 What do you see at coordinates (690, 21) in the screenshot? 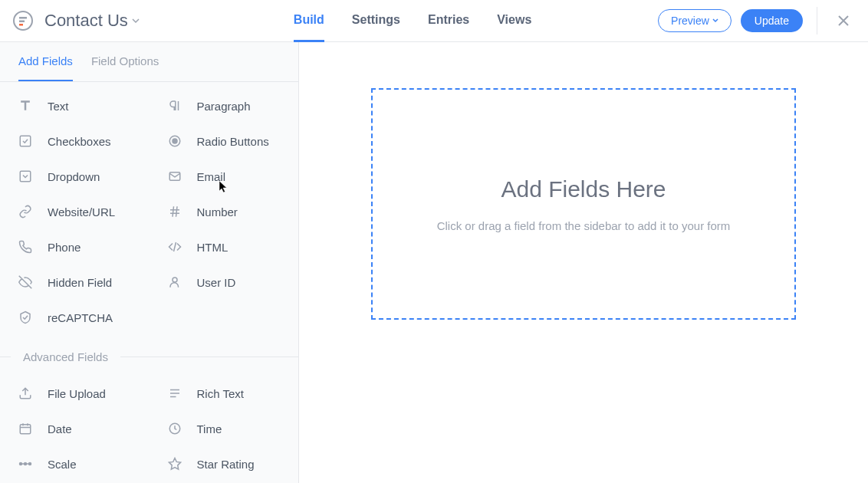
I see `preview-button-label: Preview` at bounding box center [690, 21].